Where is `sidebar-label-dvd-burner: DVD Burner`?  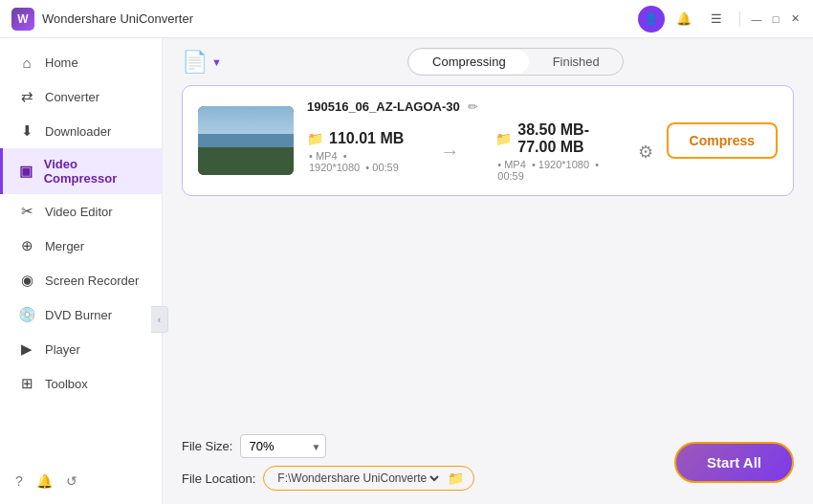
sidebar-label-dvd-burner: DVD Burner is located at coordinates (78, 316).